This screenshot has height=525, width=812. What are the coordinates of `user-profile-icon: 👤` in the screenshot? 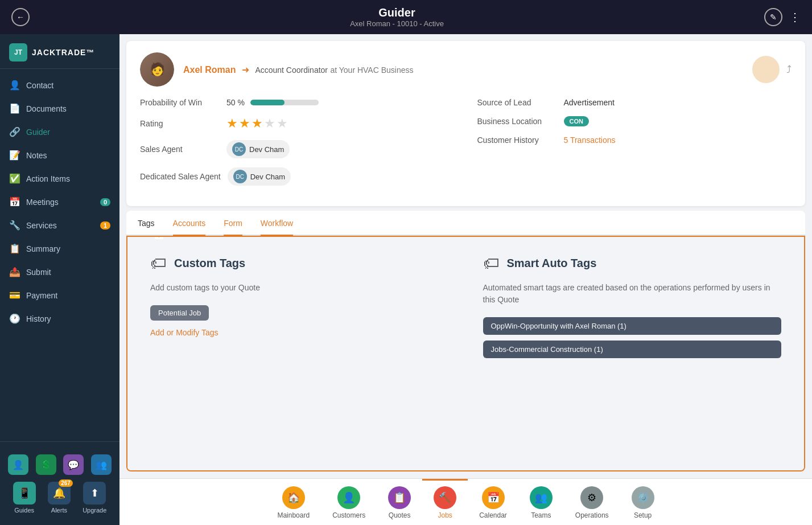 It's located at (18, 465).